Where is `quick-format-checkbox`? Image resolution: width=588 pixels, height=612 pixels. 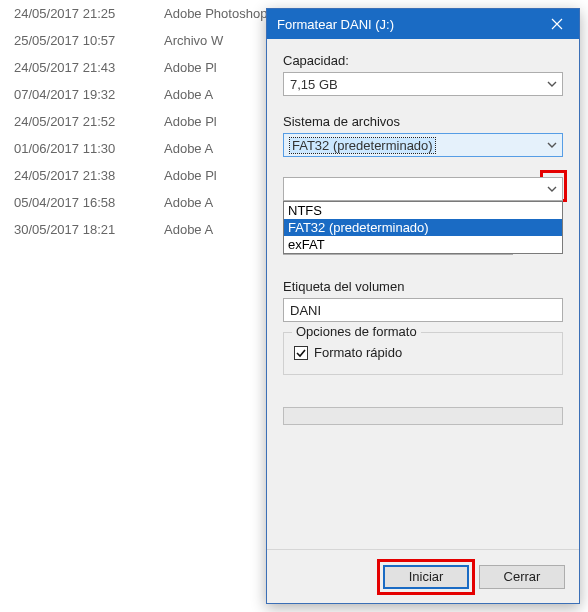 quick-format-checkbox is located at coordinates (301, 353).